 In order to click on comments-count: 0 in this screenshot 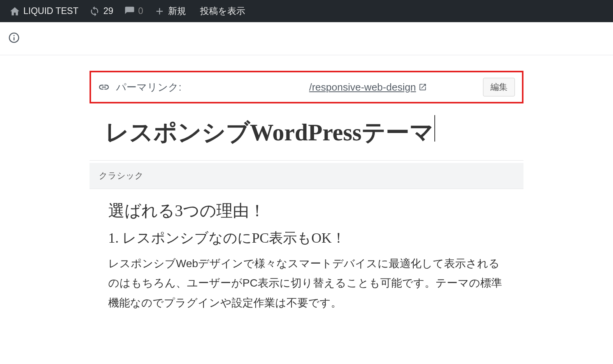, I will do `click(141, 11)`.